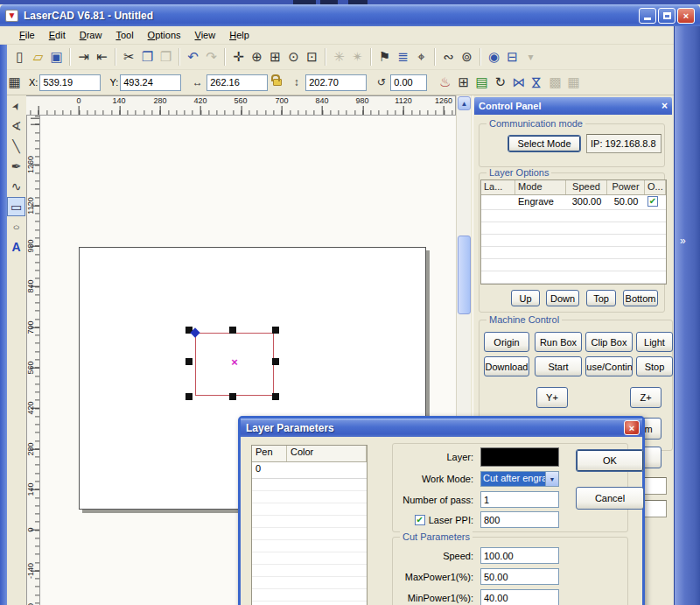 This screenshot has height=605, width=700. What do you see at coordinates (402, 58) in the screenshot?
I see `options-list-icon: ≣` at bounding box center [402, 58].